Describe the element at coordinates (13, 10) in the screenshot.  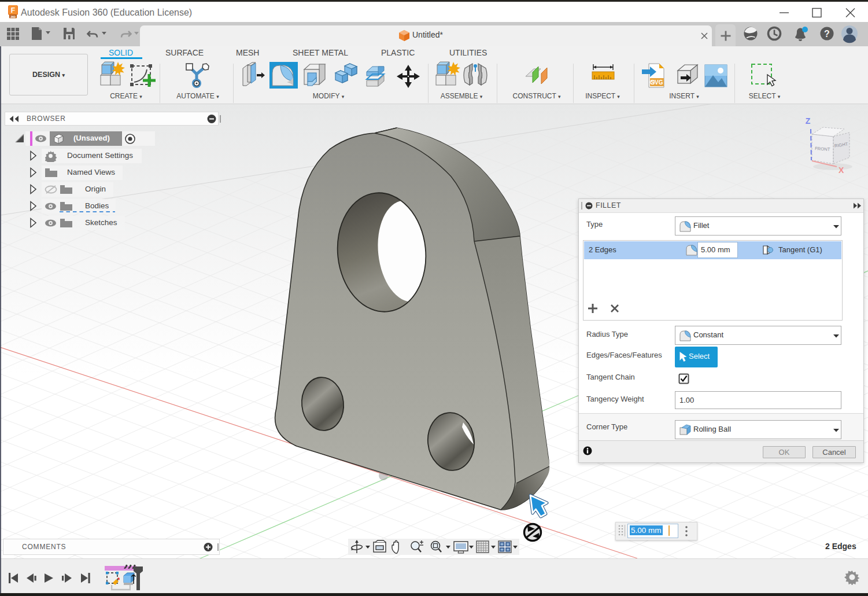
I see `svg-text: F` at that location.